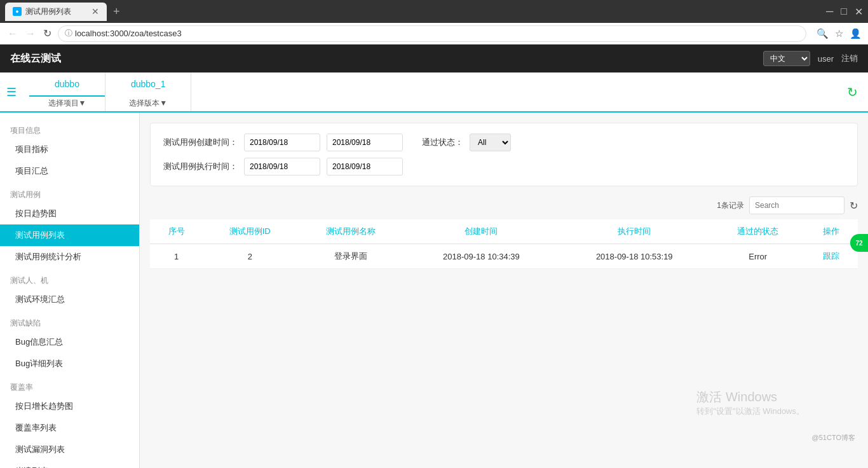 The image size is (868, 468). Describe the element at coordinates (17, 11) in the screenshot. I see `tab-favicon: ●` at that location.